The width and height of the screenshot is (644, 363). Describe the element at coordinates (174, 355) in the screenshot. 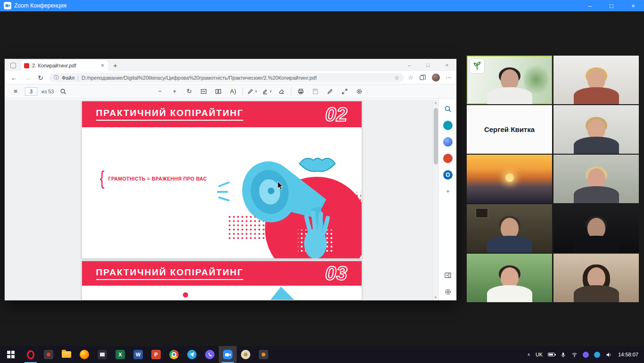

I see `taskbar-chrome-icon` at that location.